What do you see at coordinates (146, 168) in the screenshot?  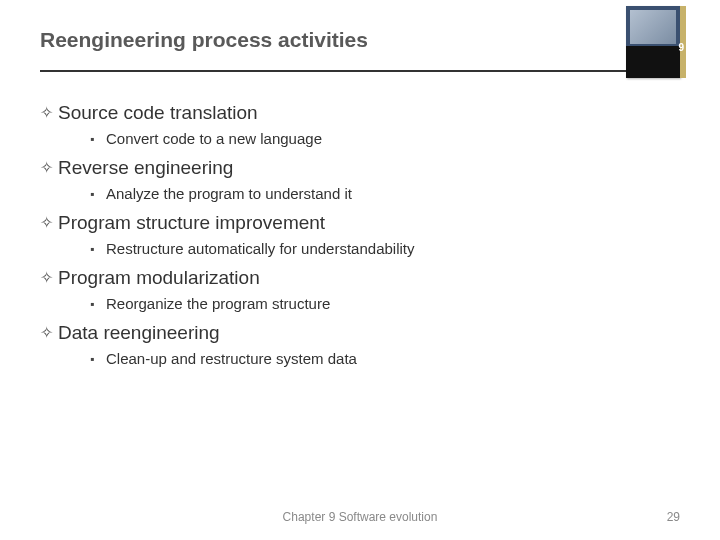 I see `bullet-text: Reverse engineering` at bounding box center [146, 168].